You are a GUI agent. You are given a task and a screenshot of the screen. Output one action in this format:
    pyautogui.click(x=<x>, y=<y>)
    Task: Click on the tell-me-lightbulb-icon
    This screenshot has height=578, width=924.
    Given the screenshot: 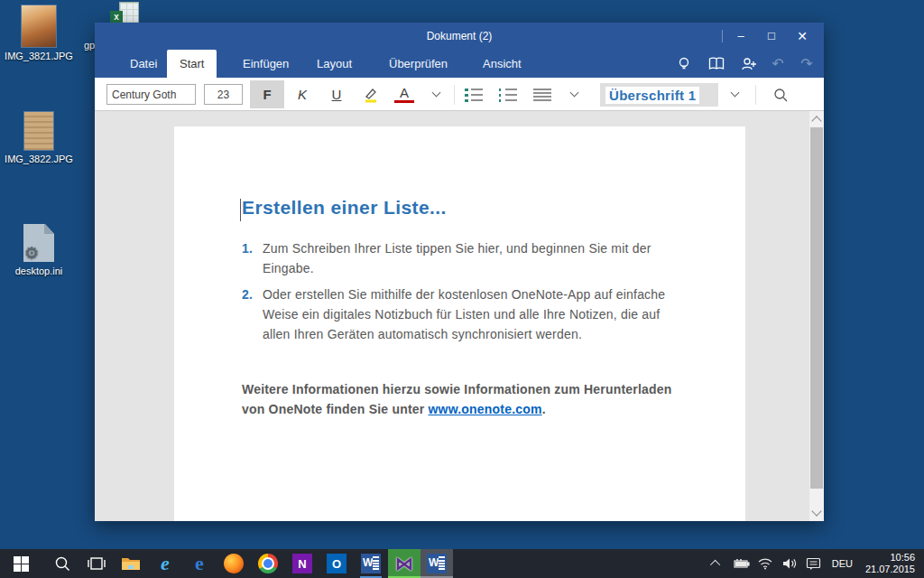 What is the action you would take?
    pyautogui.click(x=684, y=64)
    